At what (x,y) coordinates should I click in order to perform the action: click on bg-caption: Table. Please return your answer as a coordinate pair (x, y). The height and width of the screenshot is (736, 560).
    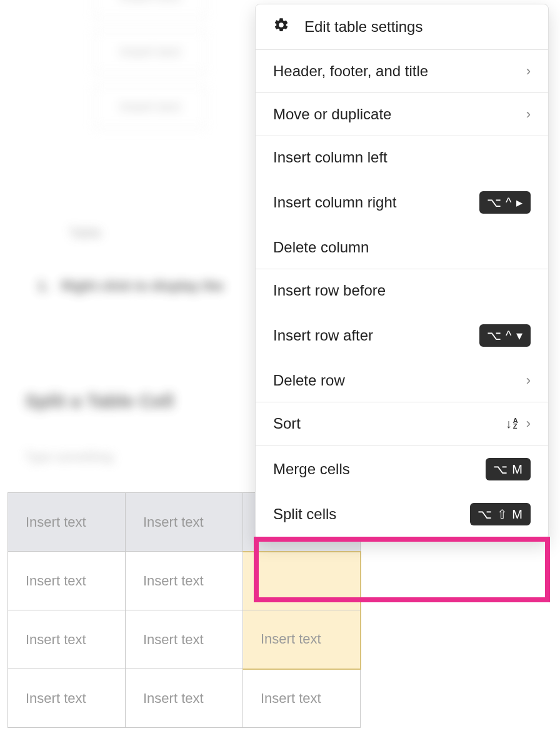
    Looking at the image, I should click on (85, 233).